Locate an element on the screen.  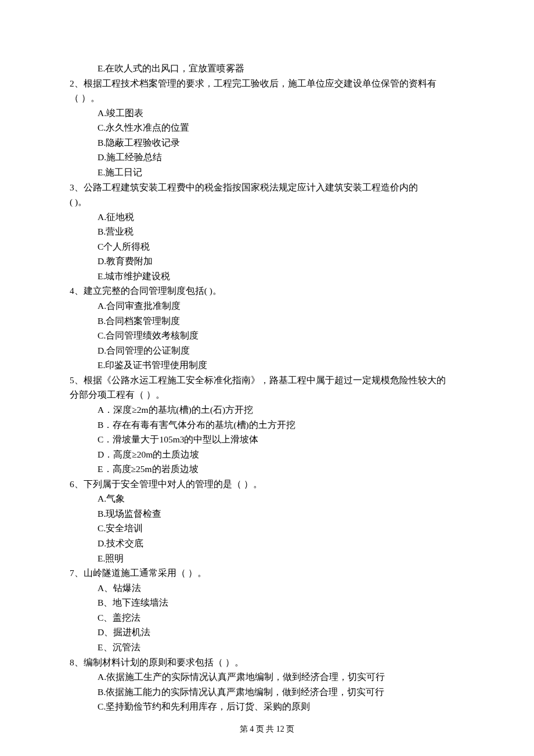
question-number: 7、 is located at coordinates (77, 573).